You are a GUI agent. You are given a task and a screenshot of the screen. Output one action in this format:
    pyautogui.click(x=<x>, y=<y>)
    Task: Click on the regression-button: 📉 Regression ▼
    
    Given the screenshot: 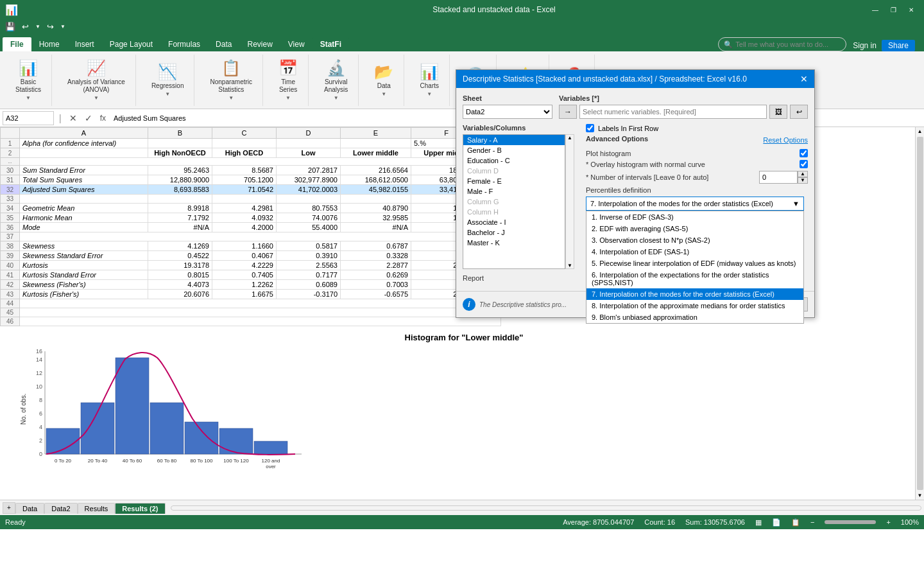 What is the action you would take?
    pyautogui.click(x=168, y=80)
    